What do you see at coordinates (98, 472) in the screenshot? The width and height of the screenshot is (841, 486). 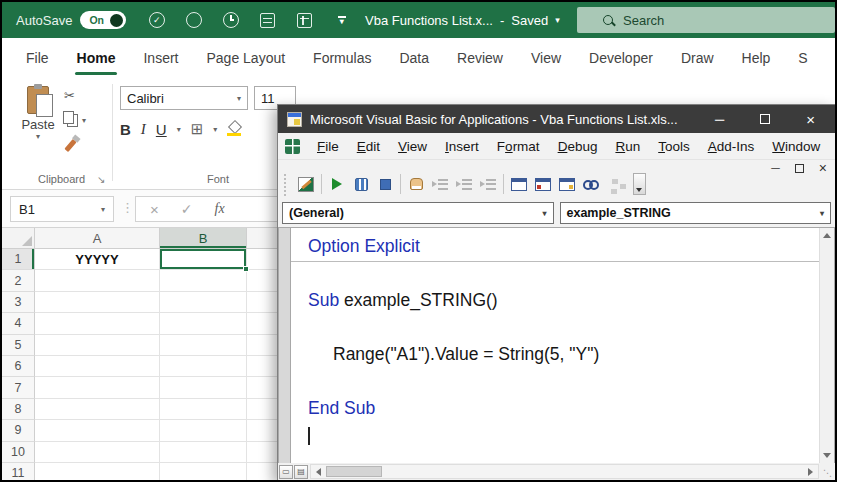 I see `cell-A11` at bounding box center [98, 472].